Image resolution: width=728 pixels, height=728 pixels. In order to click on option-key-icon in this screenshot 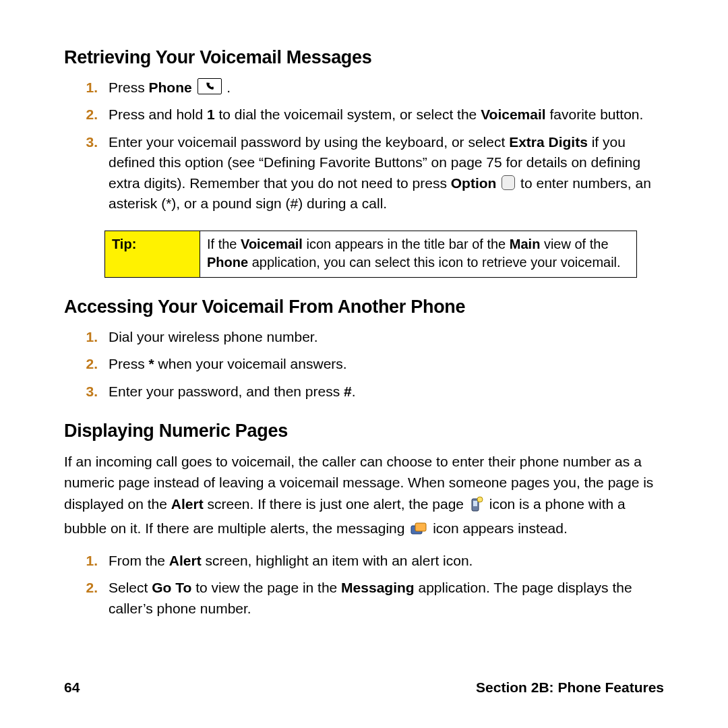, I will do `click(508, 183)`.